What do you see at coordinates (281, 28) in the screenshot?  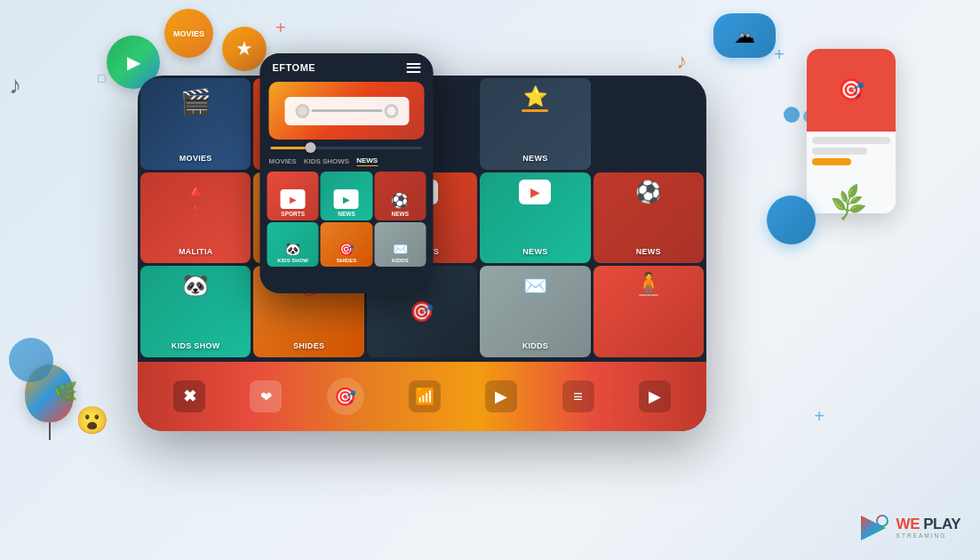 I see `plus-decoration-2: +` at bounding box center [281, 28].